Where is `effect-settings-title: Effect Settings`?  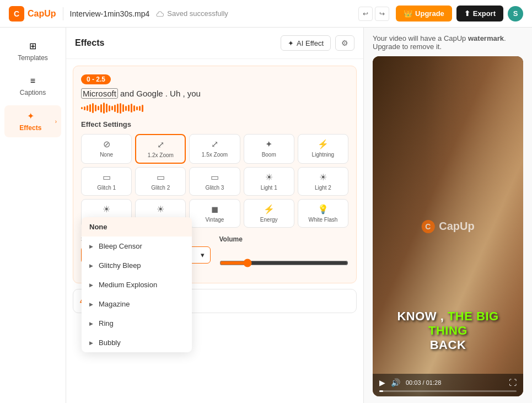
effect-settings-title: Effect Settings is located at coordinates (215, 125).